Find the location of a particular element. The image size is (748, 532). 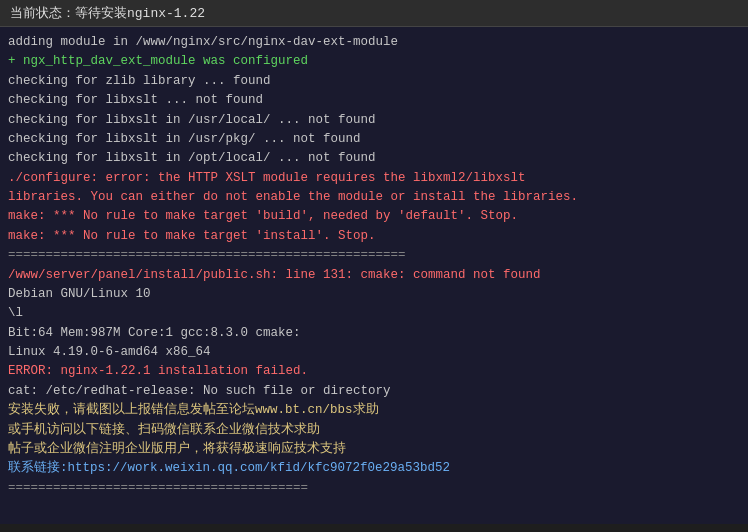

terminal-line: make: *** No rule to make target 'build'… is located at coordinates (374, 216).